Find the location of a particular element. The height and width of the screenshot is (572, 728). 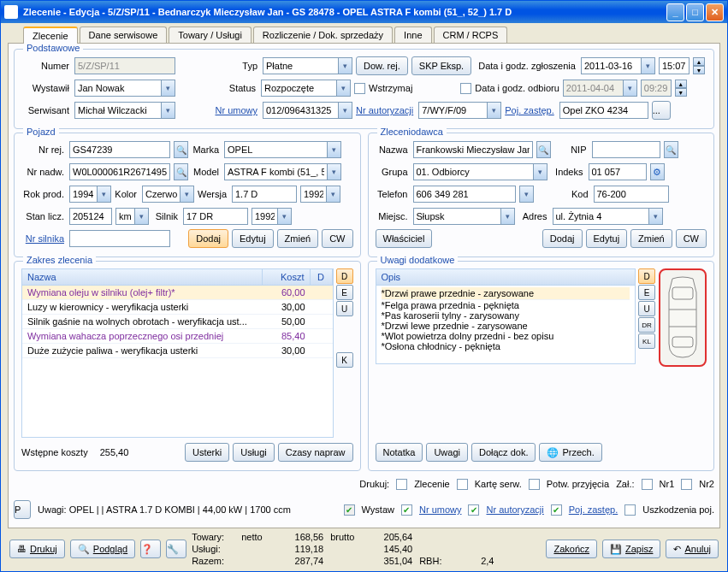

podglad-button: 🔍Podgląd is located at coordinates (103, 549).